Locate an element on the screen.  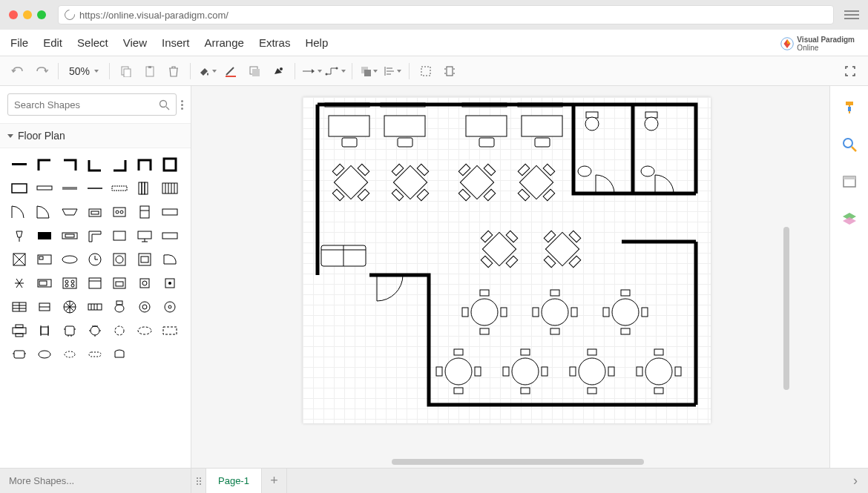
shape-wall-u is located at coordinates (145, 165).